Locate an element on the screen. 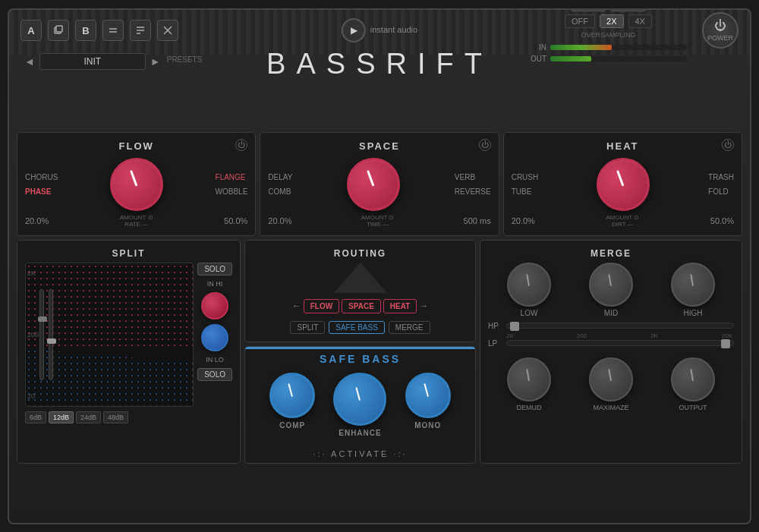 The height and width of the screenshot is (532, 759). db-12-button: 12dB is located at coordinates (61, 417).